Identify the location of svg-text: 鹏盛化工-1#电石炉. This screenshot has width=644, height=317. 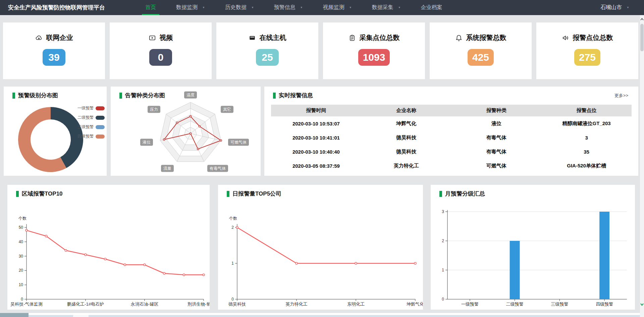
(86, 304).